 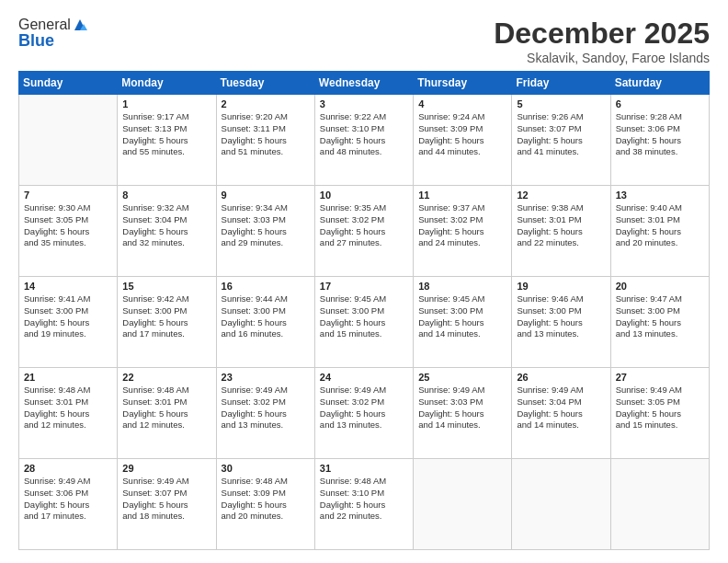 I want to click on day-info: Sunrise: 9:48 AM Sunset: 3:09 PM Dayligh…, so click(x=266, y=499).